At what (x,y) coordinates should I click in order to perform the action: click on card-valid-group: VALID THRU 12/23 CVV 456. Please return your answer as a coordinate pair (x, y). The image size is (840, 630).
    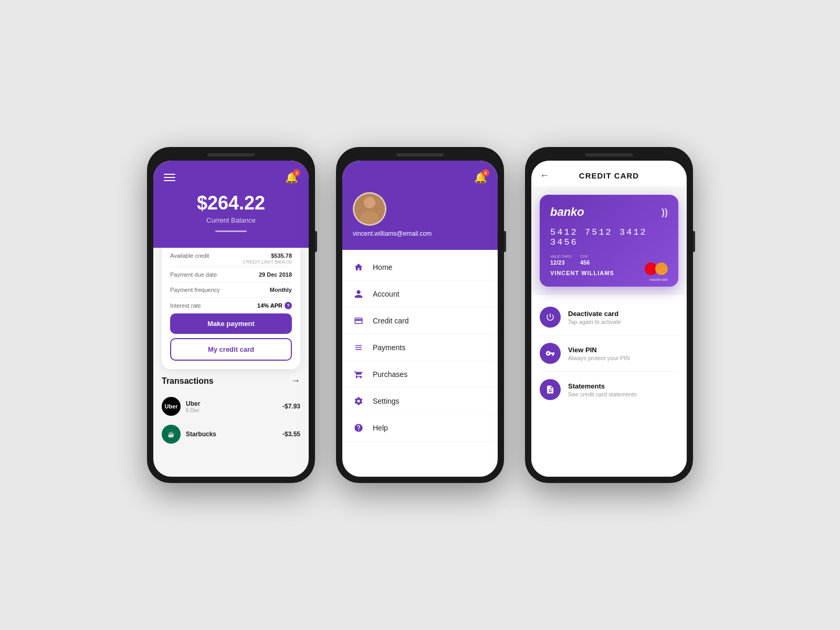
    Looking at the image, I should click on (582, 260).